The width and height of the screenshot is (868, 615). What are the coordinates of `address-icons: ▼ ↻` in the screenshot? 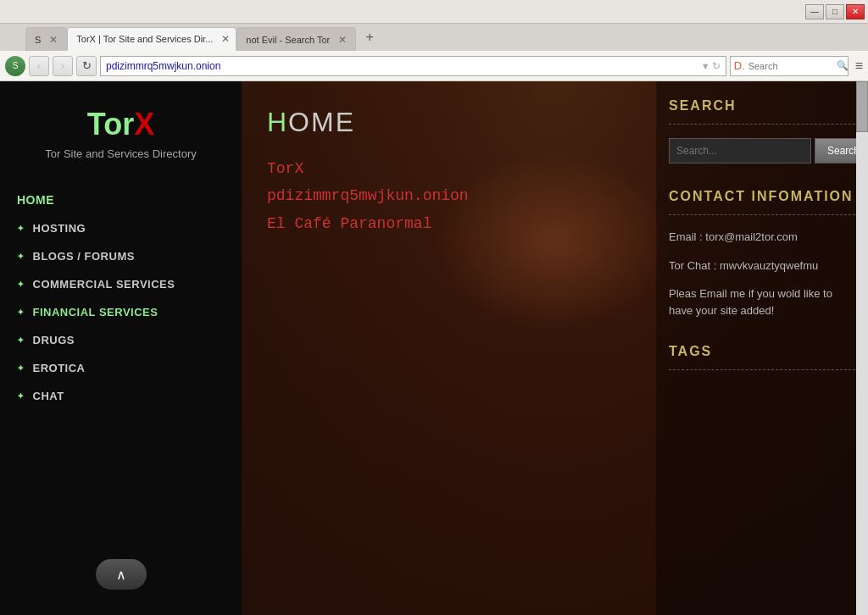 It's located at (710, 66).